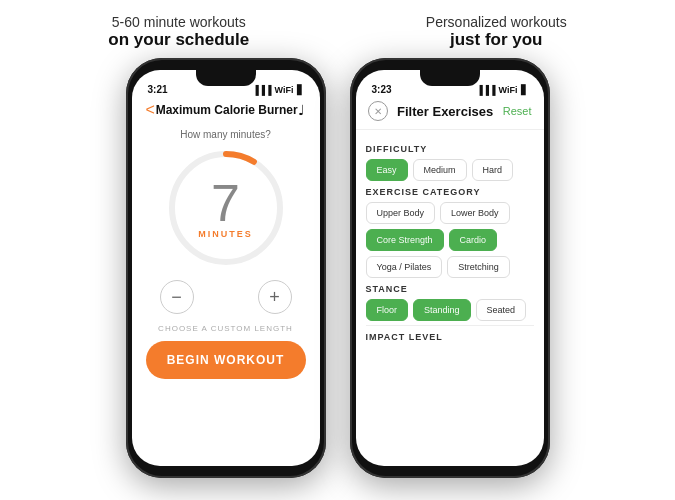  Describe the element at coordinates (226, 328) in the screenshot. I see `custom-length-link: CHOOSE A CUSTOM LENGTH` at that location.